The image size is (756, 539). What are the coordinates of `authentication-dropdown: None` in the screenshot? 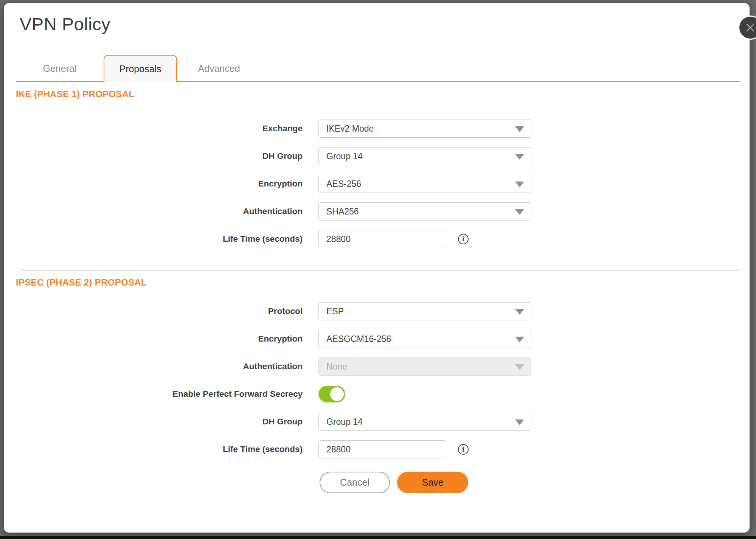 It's located at (425, 367).